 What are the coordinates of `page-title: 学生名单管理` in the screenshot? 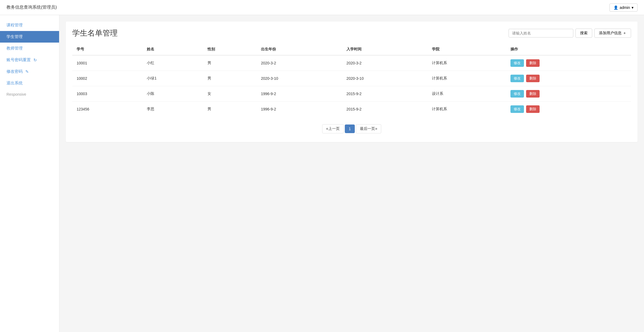 It's located at (95, 33).